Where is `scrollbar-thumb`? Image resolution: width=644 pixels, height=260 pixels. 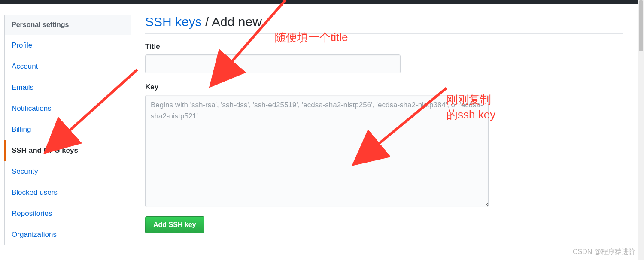 scrollbar-thumb is located at coordinates (641, 26).